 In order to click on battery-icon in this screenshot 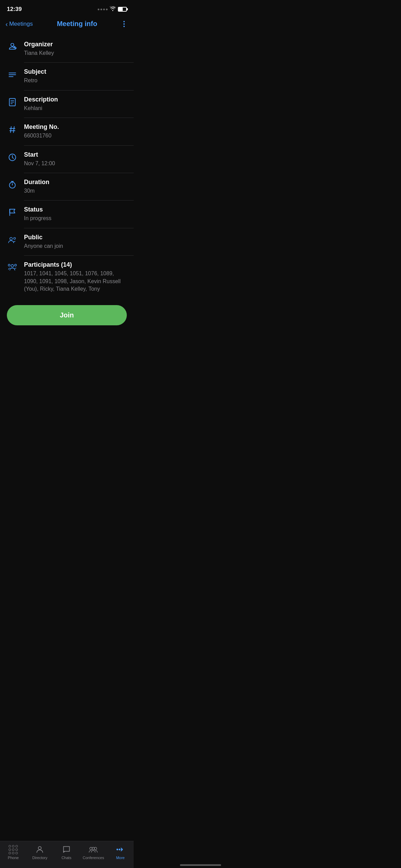, I will do `click(122, 9)`.